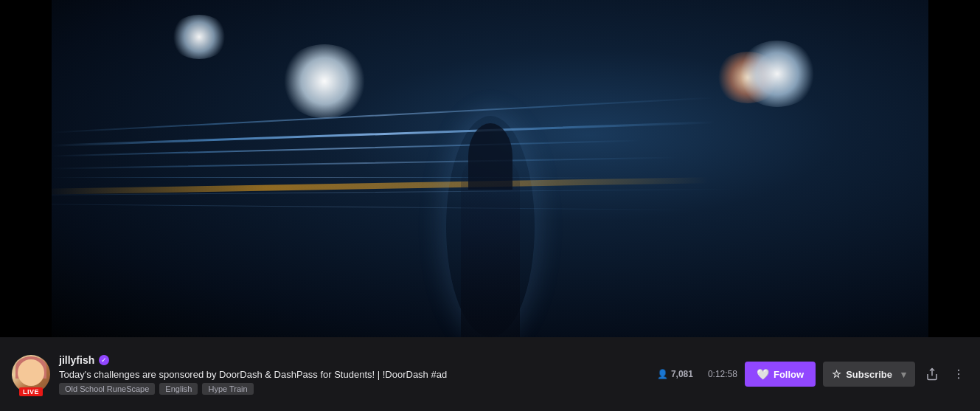 The image size is (980, 411). What do you see at coordinates (698, 374) in the screenshot?
I see `stats-row: 👤 7,081 0:12:58` at bounding box center [698, 374].